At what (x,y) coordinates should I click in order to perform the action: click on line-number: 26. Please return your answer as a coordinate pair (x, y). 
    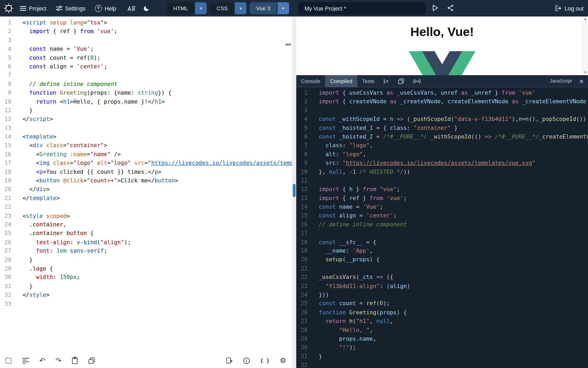
    Looking at the image, I should click on (302, 313).